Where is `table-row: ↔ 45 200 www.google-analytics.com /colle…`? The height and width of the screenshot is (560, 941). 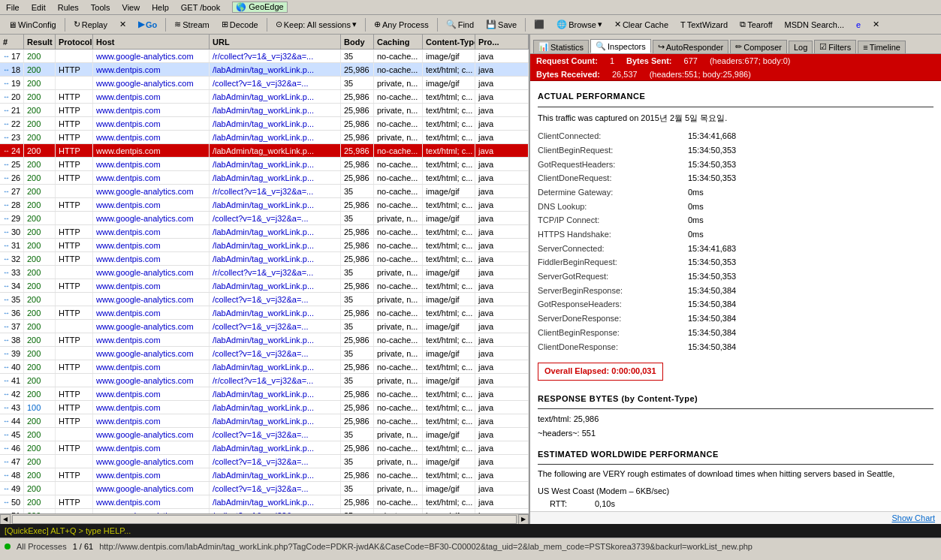 table-row: ↔ 45 200 www.google-analytics.com /colle… is located at coordinates (264, 435).